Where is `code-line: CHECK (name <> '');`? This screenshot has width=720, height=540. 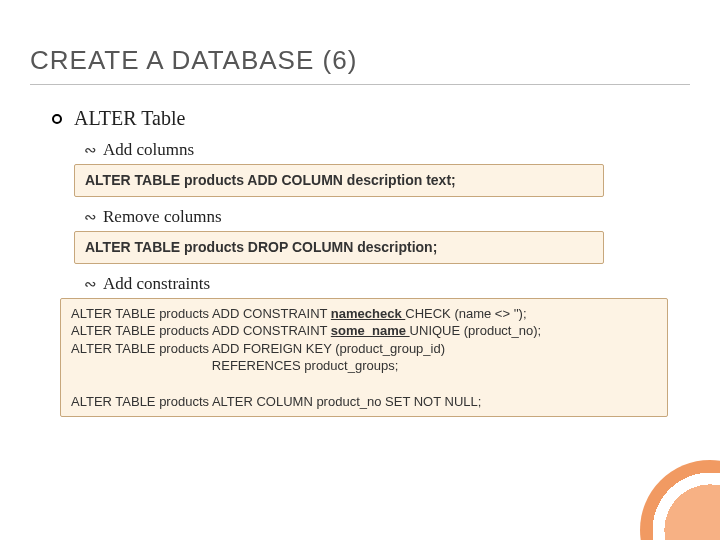
code-line: CHECK (name <> ''); is located at coordinates (466, 314).